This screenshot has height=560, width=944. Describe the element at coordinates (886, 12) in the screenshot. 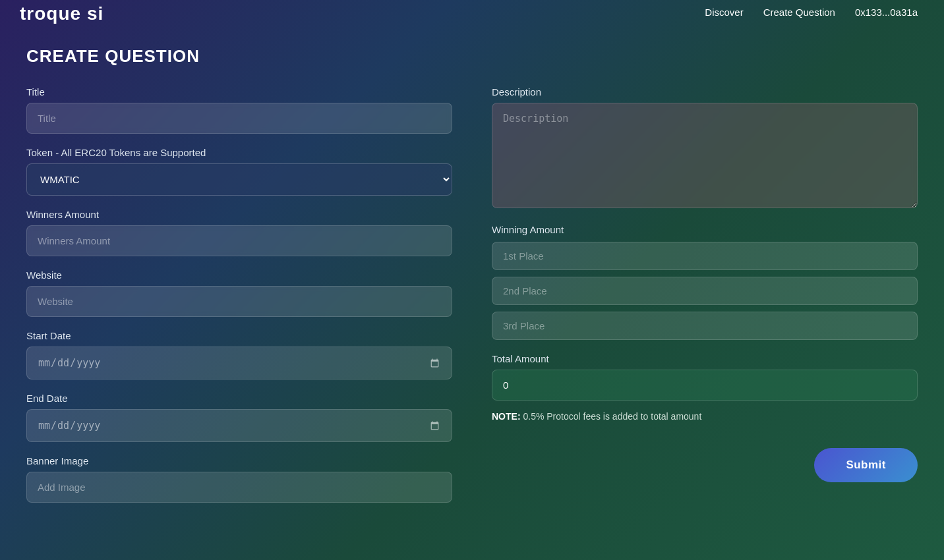

I see `nav-wallet: 0x133...0a31a` at that location.